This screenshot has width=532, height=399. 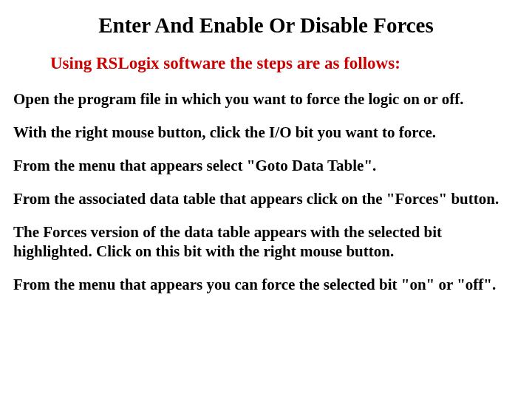 I want to click on step-item: With the right mouse button, click the I…, so click(x=266, y=133).